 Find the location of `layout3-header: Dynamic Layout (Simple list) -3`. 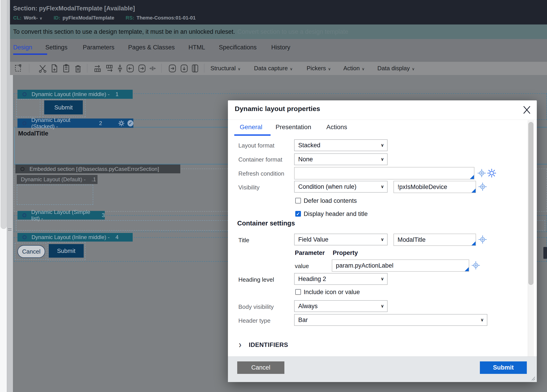

layout3-header: Dynamic Layout (Simple list) -3 is located at coordinates (61, 215).